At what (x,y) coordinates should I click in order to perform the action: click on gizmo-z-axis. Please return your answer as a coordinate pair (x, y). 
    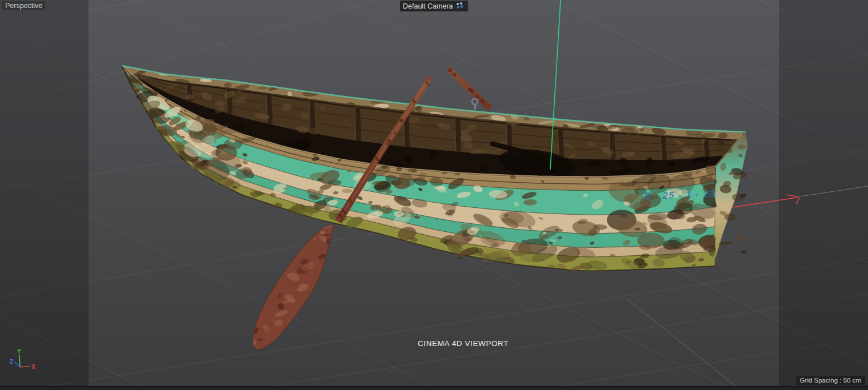
    Looking at the image, I should click on (17, 364).